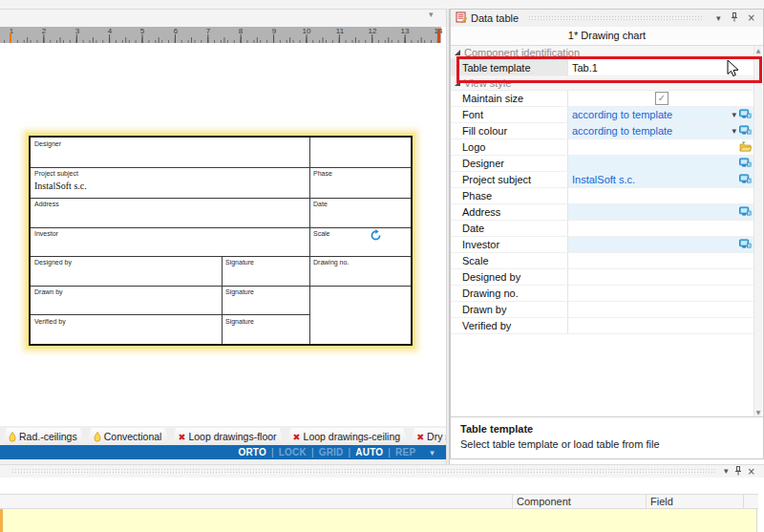  Describe the element at coordinates (376, 235) in the screenshot. I see `rotate-cursor-icon` at that location.